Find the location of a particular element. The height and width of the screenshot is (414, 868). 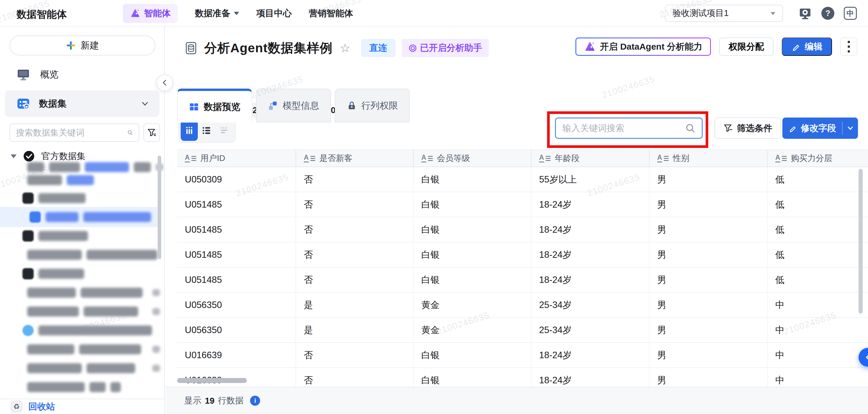

dataset-search is located at coordinates (74, 132).